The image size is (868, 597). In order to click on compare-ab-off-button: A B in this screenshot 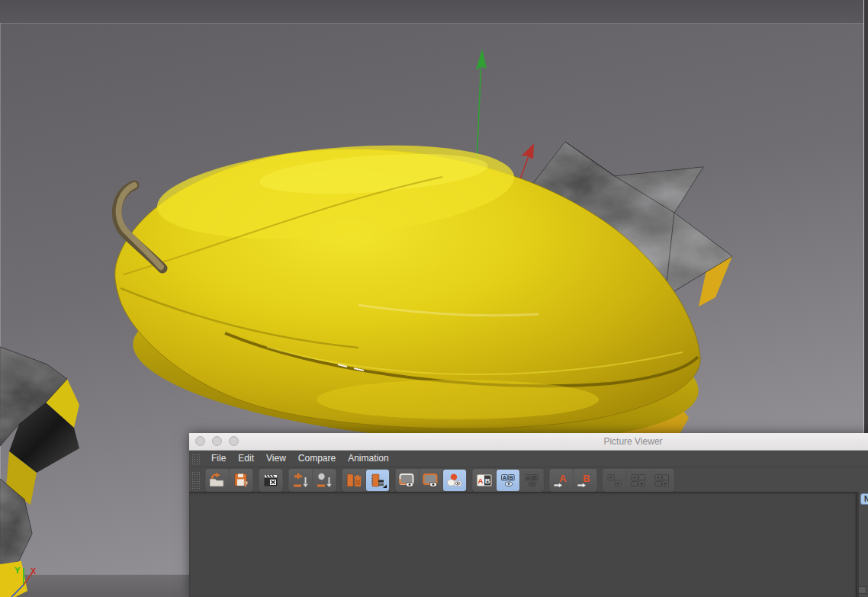, I will do `click(532, 480)`.